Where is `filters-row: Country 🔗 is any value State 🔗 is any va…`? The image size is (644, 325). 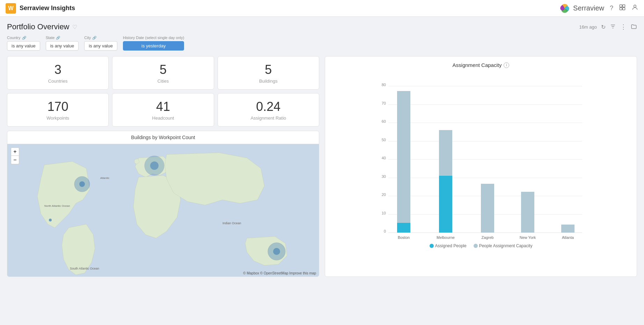 filters-row: Country 🔗 is any value State 🔗 is any va… is located at coordinates (322, 43).